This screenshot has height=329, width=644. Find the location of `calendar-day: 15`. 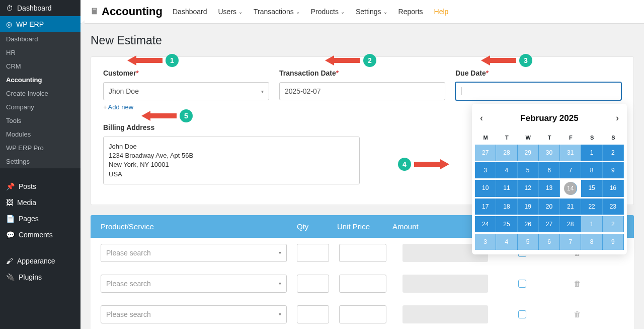

calendar-day: 15 is located at coordinates (592, 188).